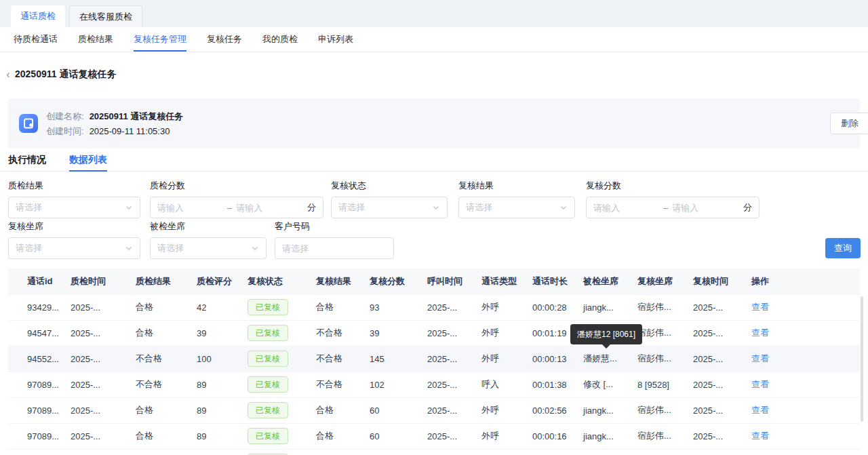 Image resolution: width=868 pixels, height=455 pixels. What do you see at coordinates (627, 207) in the screenshot?
I see `review-score-min-input` at bounding box center [627, 207].